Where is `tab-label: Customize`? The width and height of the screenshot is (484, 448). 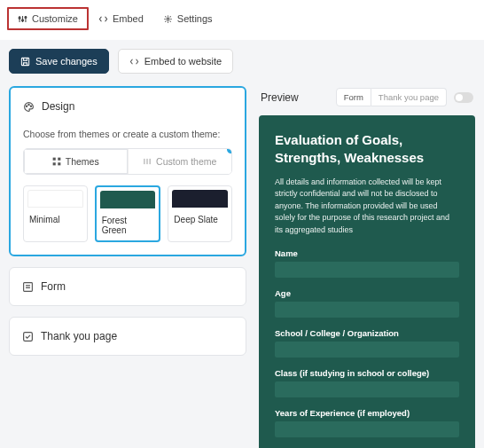
tab-label: Customize is located at coordinates (55, 19).